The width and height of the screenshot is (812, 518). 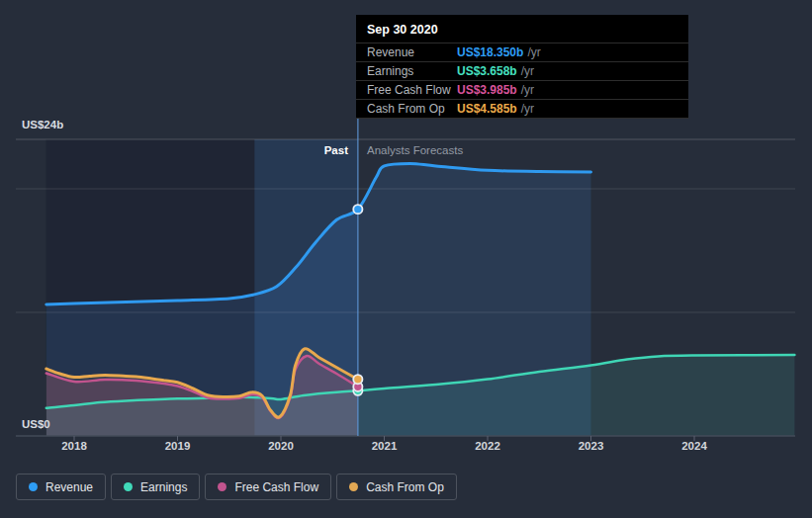 I want to click on tooltip-row-cash-from-op: Cash From OpUS$4.585b/yr, so click(x=522, y=109).